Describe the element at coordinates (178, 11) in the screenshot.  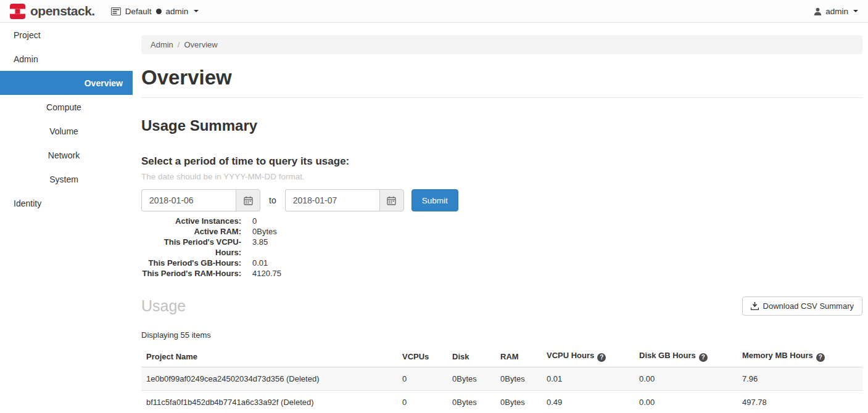
I see `project-label: admin` at that location.